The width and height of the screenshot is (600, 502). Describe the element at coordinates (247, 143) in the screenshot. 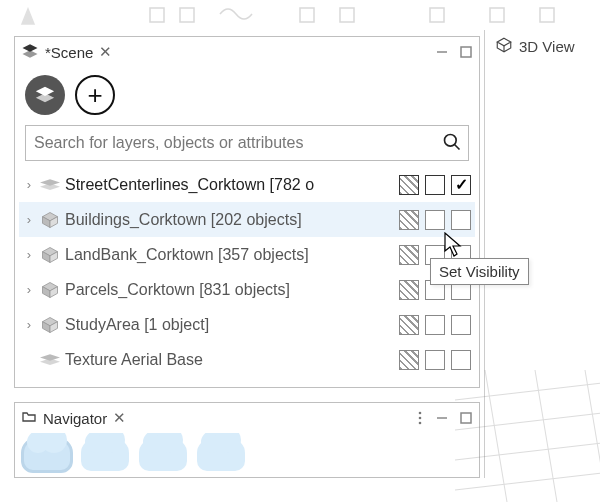

I see `search-row` at that location.